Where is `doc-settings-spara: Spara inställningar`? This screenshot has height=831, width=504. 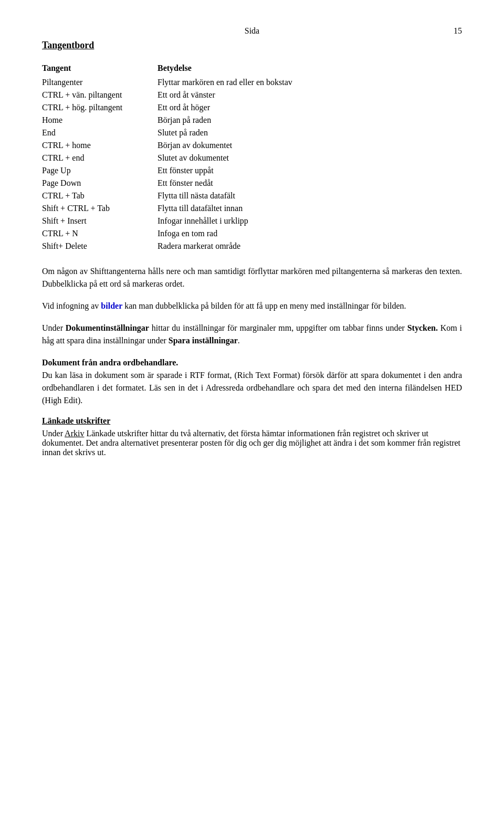 doc-settings-spara: Spara inställningar is located at coordinates (203, 340).